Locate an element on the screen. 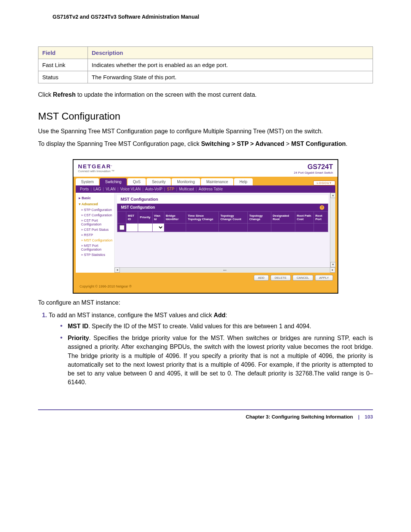 This screenshot has height=532, width=411. select-vlan-id is located at coordinates (158, 227).